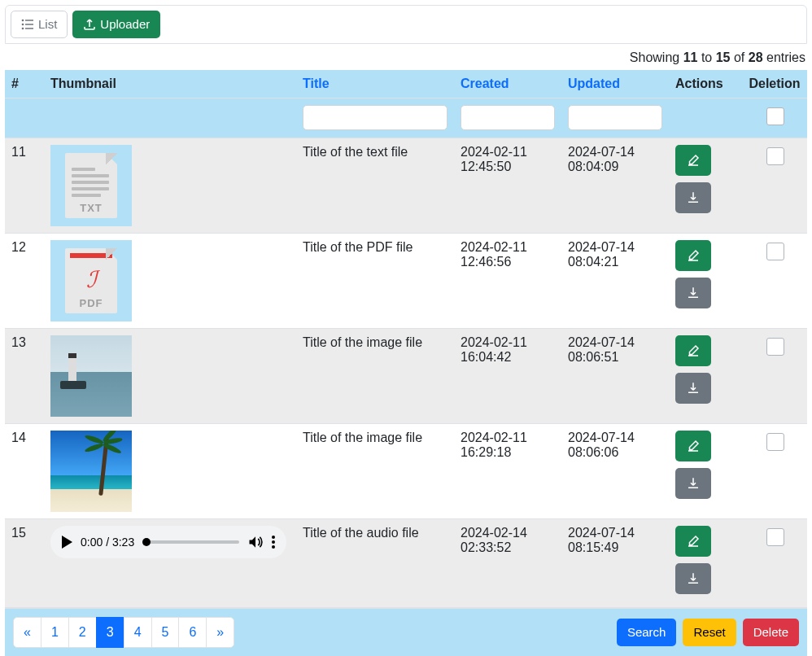 Image resolution: width=812 pixels, height=656 pixels. I want to click on row-updated: 2024-07-14 08:04:21, so click(615, 282).